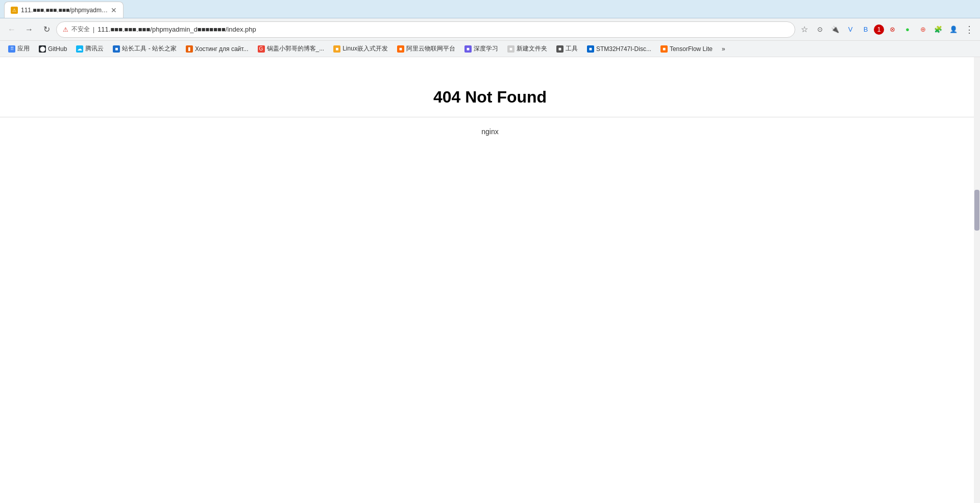  What do you see at coordinates (481, 49) in the screenshot?
I see `bookmark-deep: ■ 深度学习` at bounding box center [481, 49].